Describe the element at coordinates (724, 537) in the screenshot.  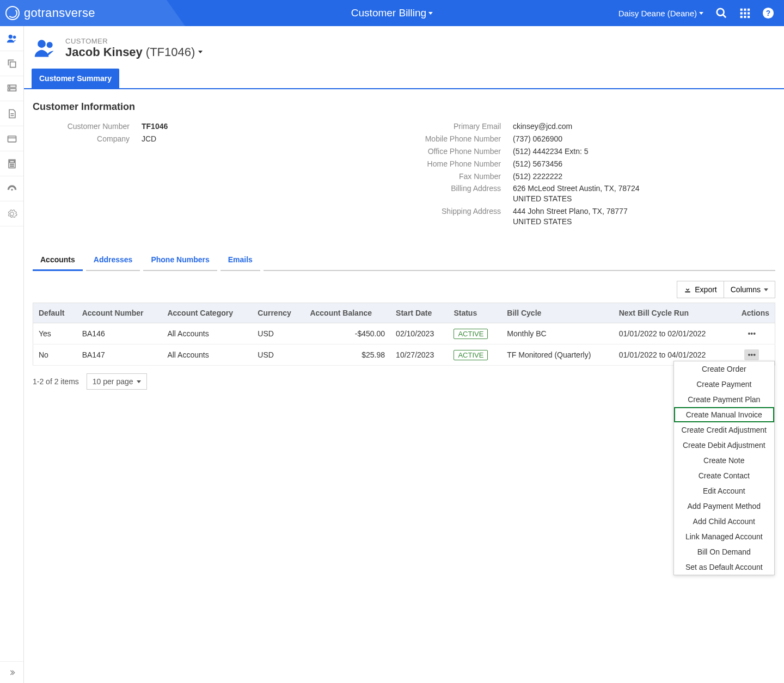
I see `menu-item-link-managed-account: Link Managed Account` at that location.